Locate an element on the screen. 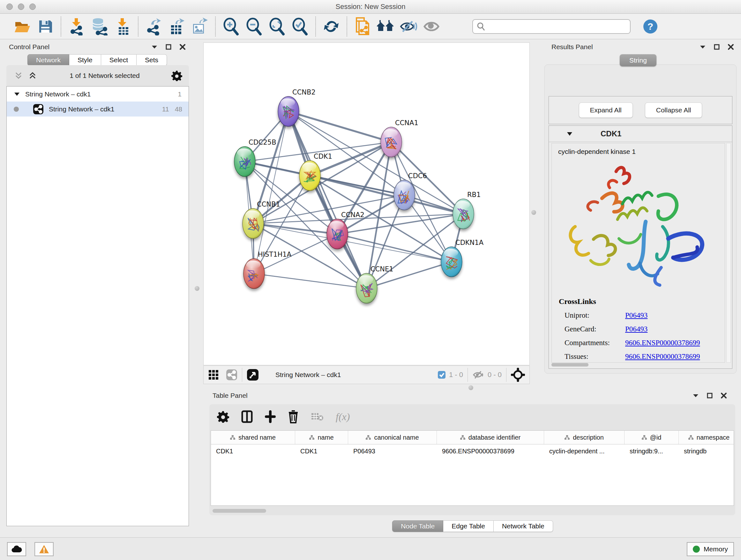 This screenshot has height=560, width=741. column-header-id: @id is located at coordinates (652, 437).